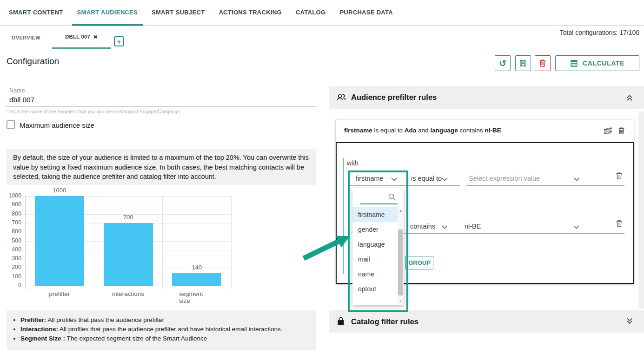 This screenshot has height=354, width=644. I want to click on search-underline, so click(379, 204).